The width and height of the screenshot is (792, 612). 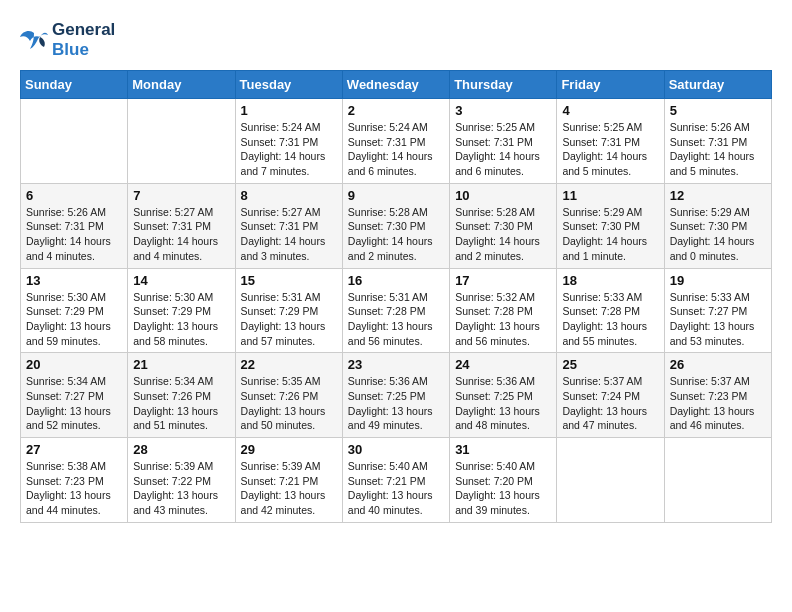 What do you see at coordinates (74, 226) in the screenshot?
I see `calendar-cell: 6Sunrise: 5:26 AM Sunset: 7:31 PM Daylig…` at bounding box center [74, 226].